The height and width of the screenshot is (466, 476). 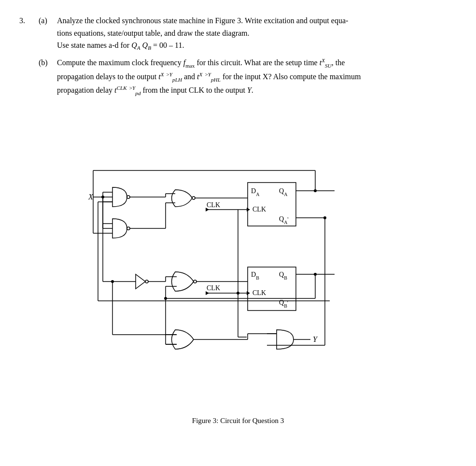 I want to click on part-a-label: (a), so click(x=46, y=21).